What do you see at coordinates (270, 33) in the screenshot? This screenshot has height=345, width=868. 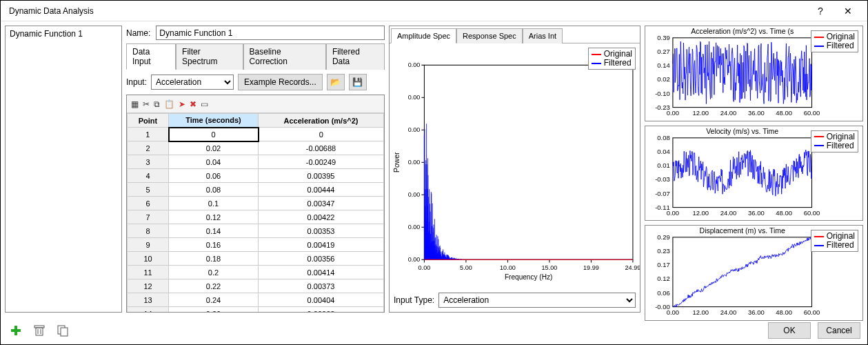 I see `name-input` at bounding box center [270, 33].